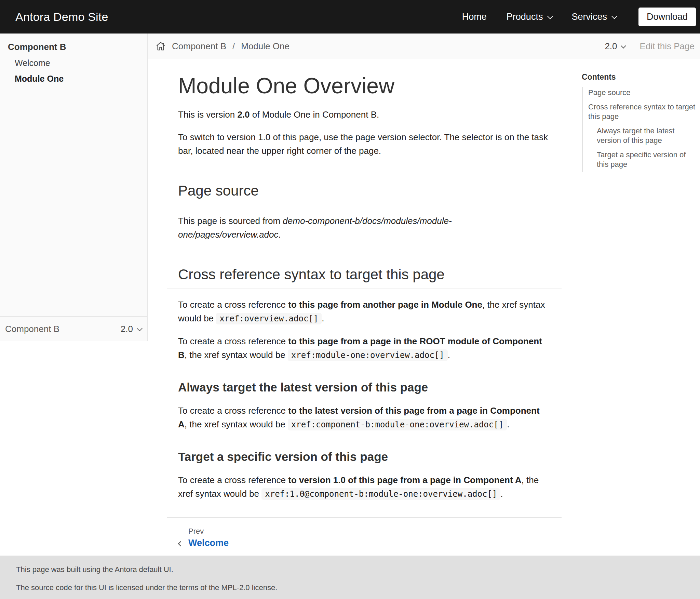 The image size is (700, 599). What do you see at coordinates (364, 418) in the screenshot?
I see `doc-paragraph: To create a cross reference to the lates…` at bounding box center [364, 418].